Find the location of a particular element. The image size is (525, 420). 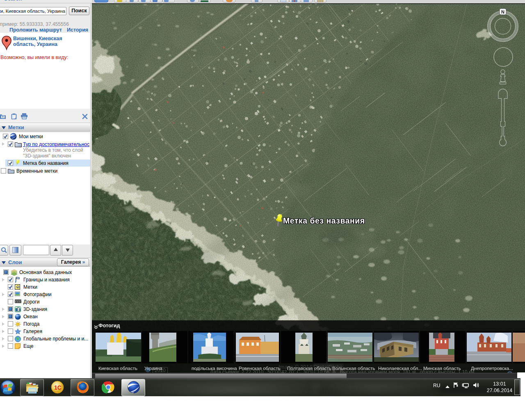

svg-text: N is located at coordinates (503, 12).